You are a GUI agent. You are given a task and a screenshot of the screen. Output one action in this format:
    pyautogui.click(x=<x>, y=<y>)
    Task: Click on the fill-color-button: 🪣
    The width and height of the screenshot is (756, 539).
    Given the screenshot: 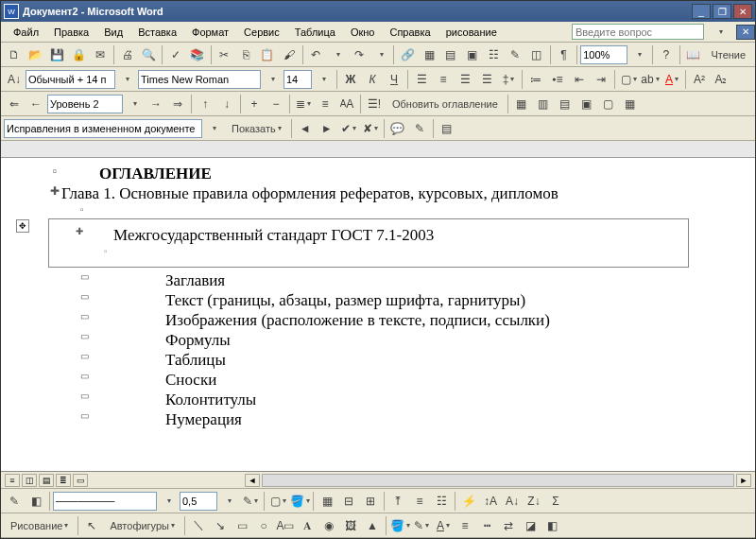 What is the action you would take?
    pyautogui.click(x=400, y=526)
    